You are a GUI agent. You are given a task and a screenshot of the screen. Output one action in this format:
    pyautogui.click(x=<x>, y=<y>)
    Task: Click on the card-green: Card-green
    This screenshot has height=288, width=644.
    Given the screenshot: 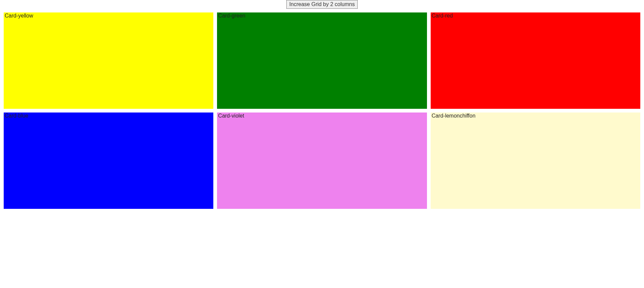 What is the action you would take?
    pyautogui.click(x=322, y=61)
    